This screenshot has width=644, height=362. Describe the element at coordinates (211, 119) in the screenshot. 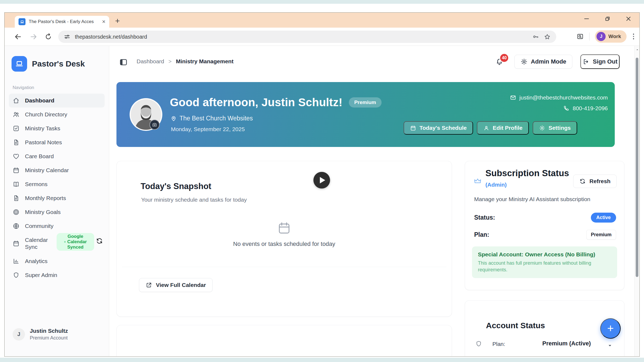

I see `church-name-row: The Best Church Websites` at that location.